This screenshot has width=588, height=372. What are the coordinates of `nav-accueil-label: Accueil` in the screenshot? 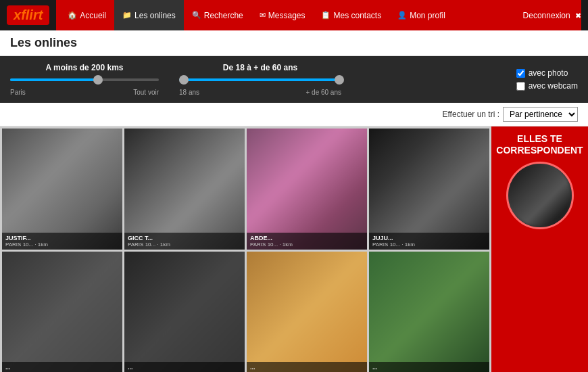 It's located at (93, 16).